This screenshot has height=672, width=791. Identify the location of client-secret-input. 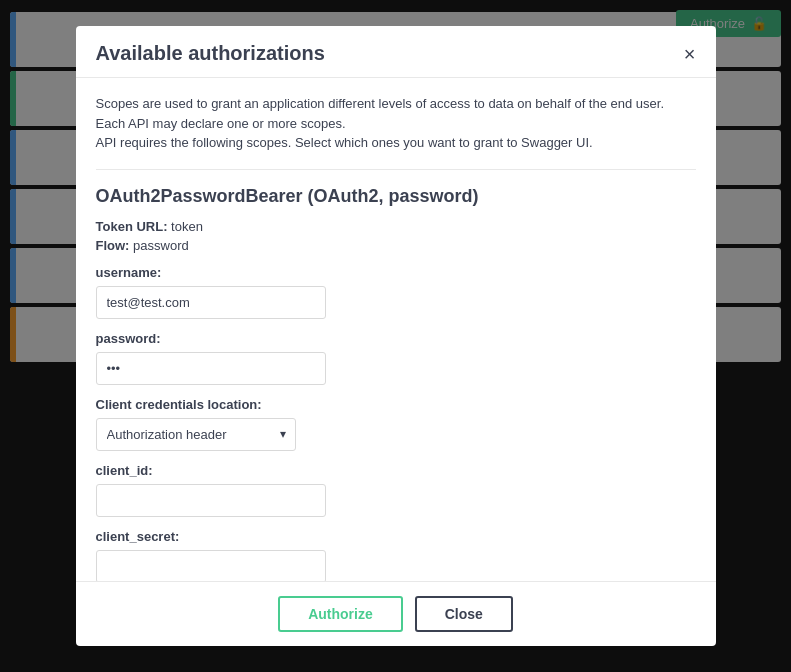
(211, 566).